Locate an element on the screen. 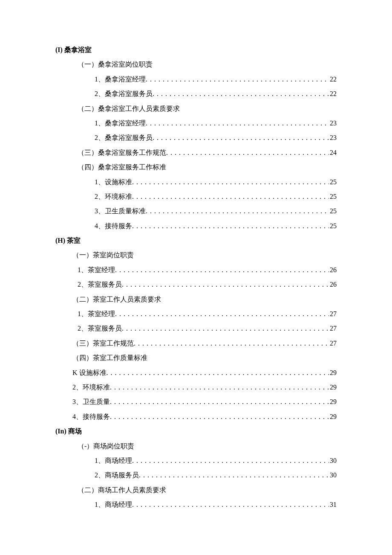 Image resolution: width=392 pixels, height=555 pixels. toc-entry: 1、桑拿浴室经理23 is located at coordinates (196, 123).